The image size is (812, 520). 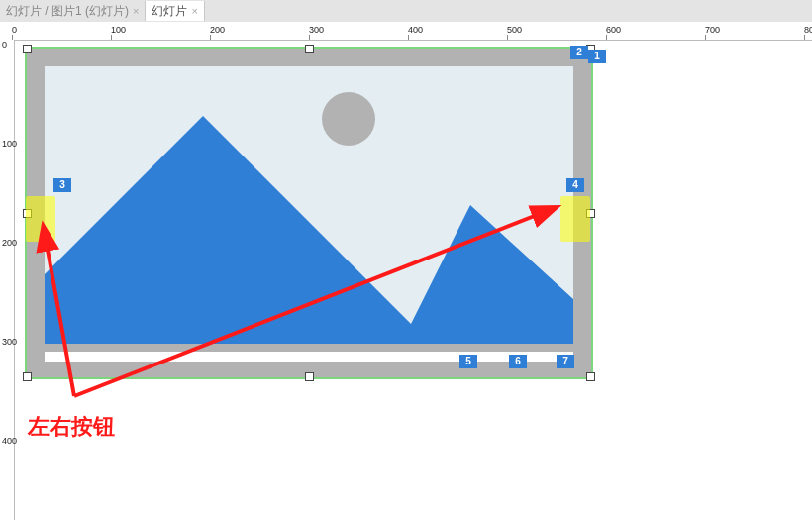 I want to click on ruler-tick: 200, so click(x=218, y=30).